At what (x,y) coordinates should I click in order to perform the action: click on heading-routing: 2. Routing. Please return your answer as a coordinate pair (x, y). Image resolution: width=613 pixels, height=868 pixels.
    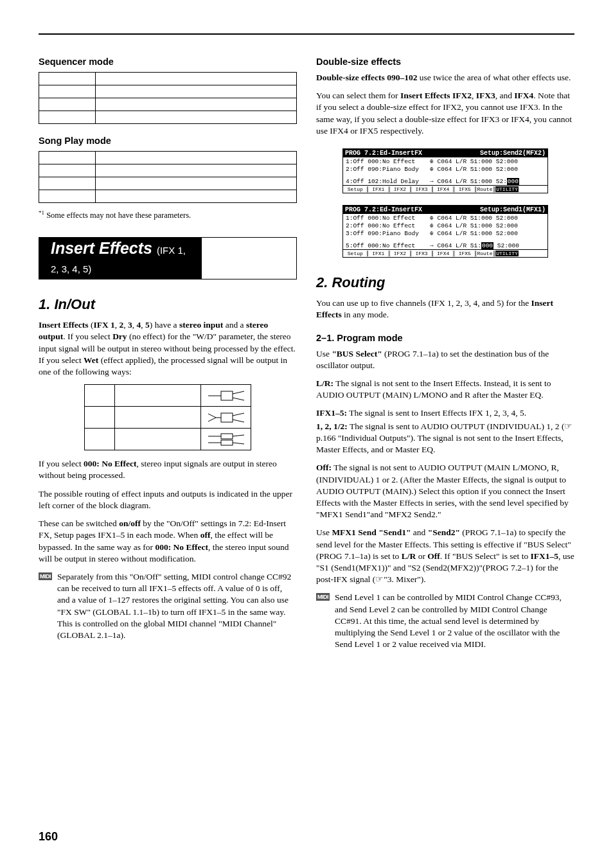
    Looking at the image, I should click on (445, 283).